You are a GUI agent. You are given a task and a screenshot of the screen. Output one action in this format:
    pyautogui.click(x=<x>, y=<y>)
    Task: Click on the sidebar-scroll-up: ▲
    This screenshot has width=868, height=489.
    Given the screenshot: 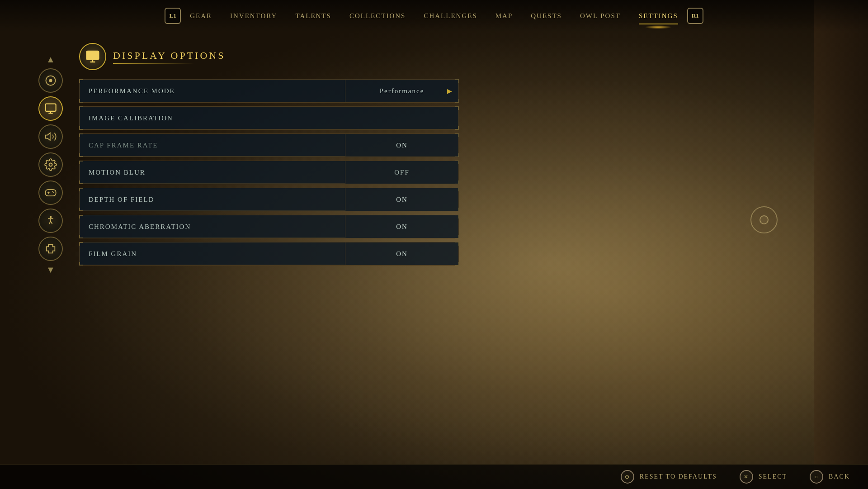 What is the action you would take?
    pyautogui.click(x=51, y=60)
    